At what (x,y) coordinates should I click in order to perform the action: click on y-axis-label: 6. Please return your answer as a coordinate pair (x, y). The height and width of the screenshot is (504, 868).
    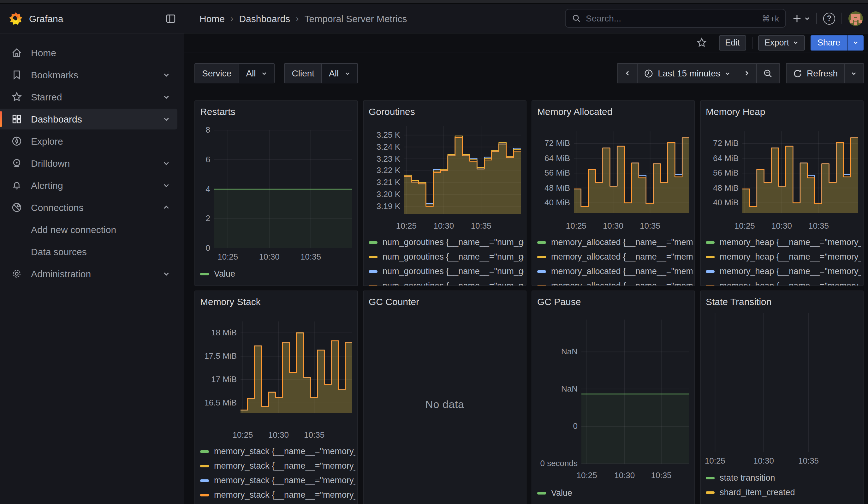
    Looking at the image, I should click on (203, 160).